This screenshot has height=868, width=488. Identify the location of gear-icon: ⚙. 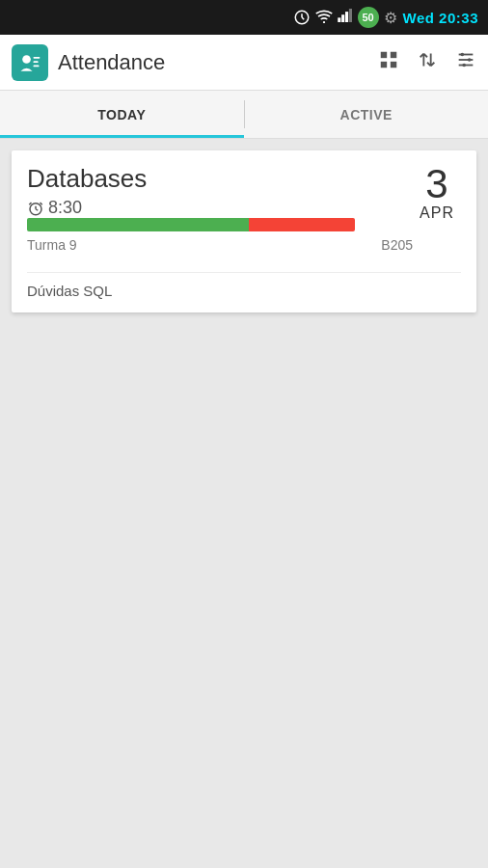
(391, 17).